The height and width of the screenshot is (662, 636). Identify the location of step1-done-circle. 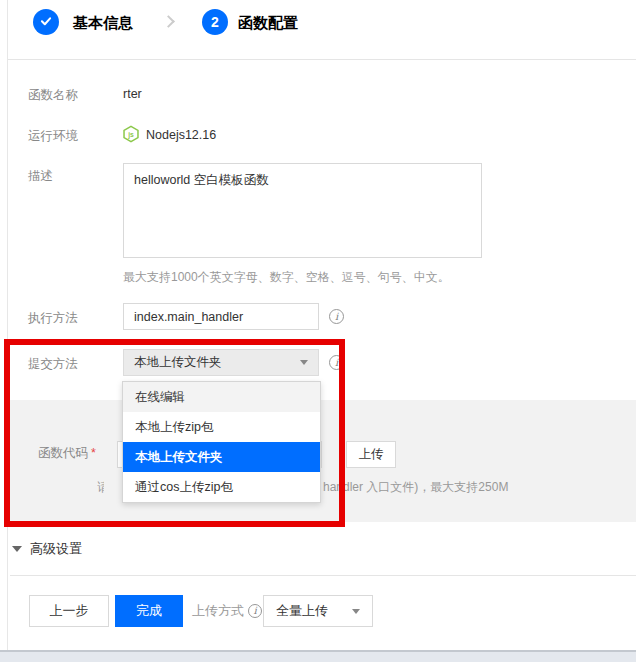
(46, 22).